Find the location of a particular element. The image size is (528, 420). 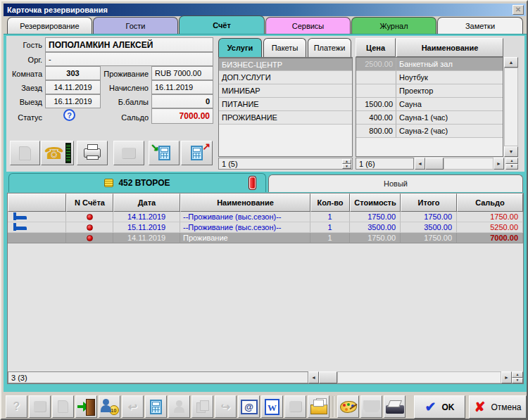

phone-button is located at coordinates (58, 153).